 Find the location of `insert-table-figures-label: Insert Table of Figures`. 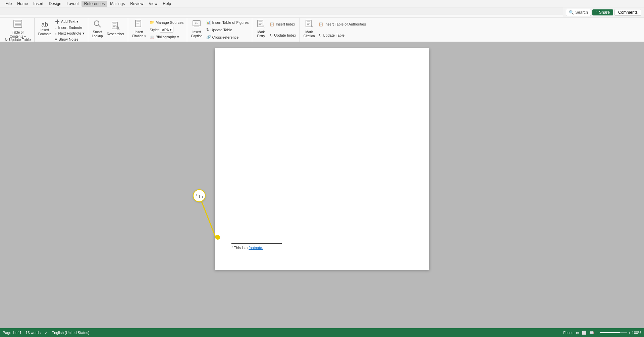

insert-table-figures-label: Insert Table of Figures is located at coordinates (231, 22).